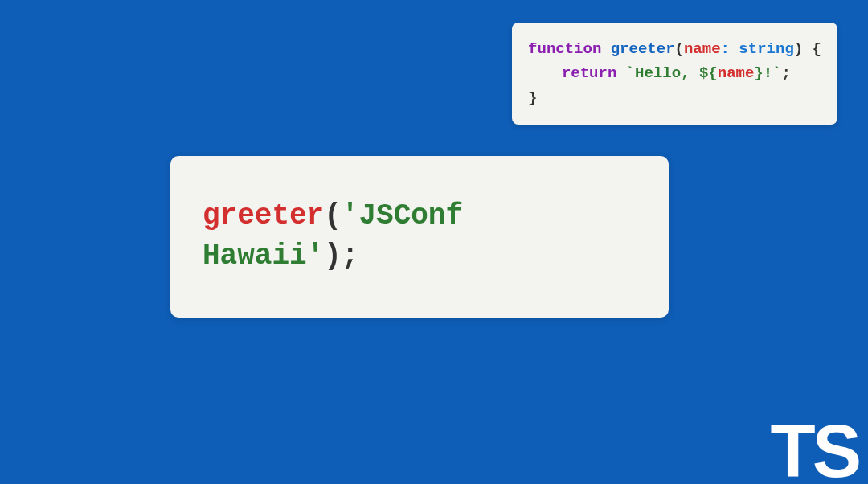 The width and height of the screenshot is (868, 484). What do you see at coordinates (814, 447) in the screenshot?
I see `typescript-logo: TS` at bounding box center [814, 447].